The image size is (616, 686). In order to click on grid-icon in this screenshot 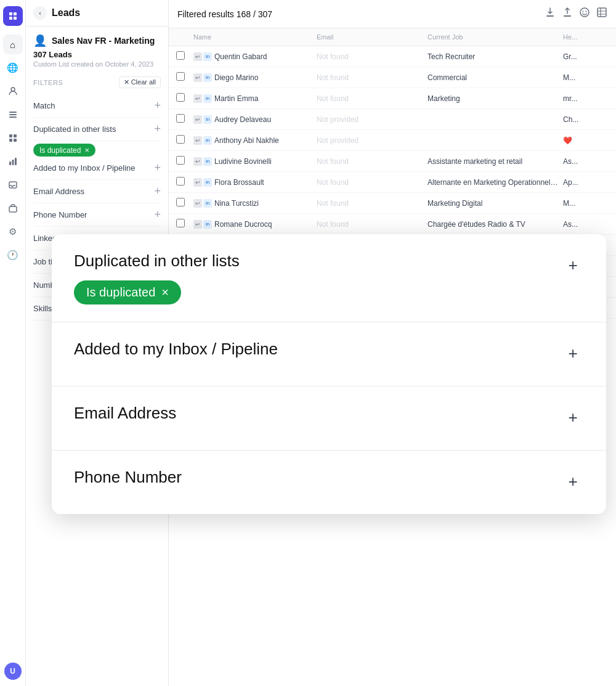, I will do `click(13, 138)`.